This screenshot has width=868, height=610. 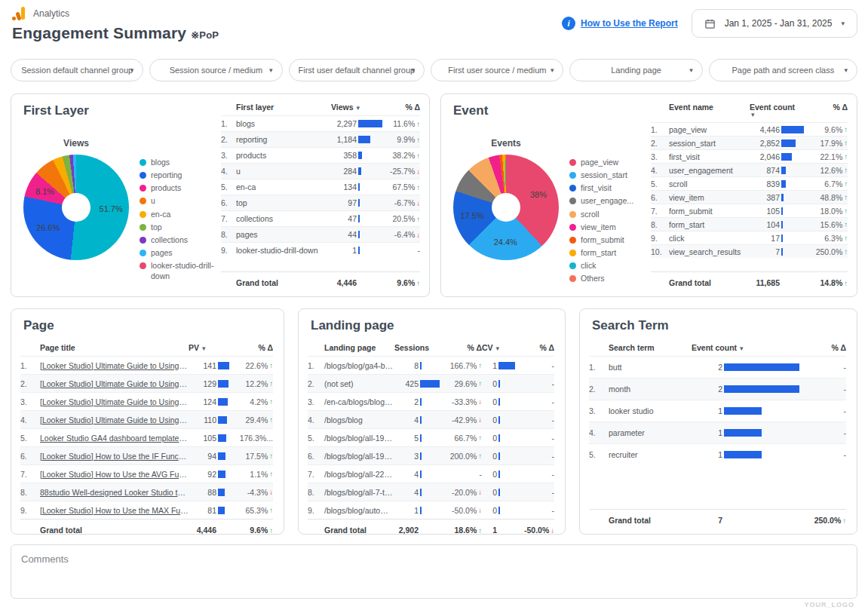 I want to click on legend-item-en-ca: en-ca, so click(x=179, y=215).